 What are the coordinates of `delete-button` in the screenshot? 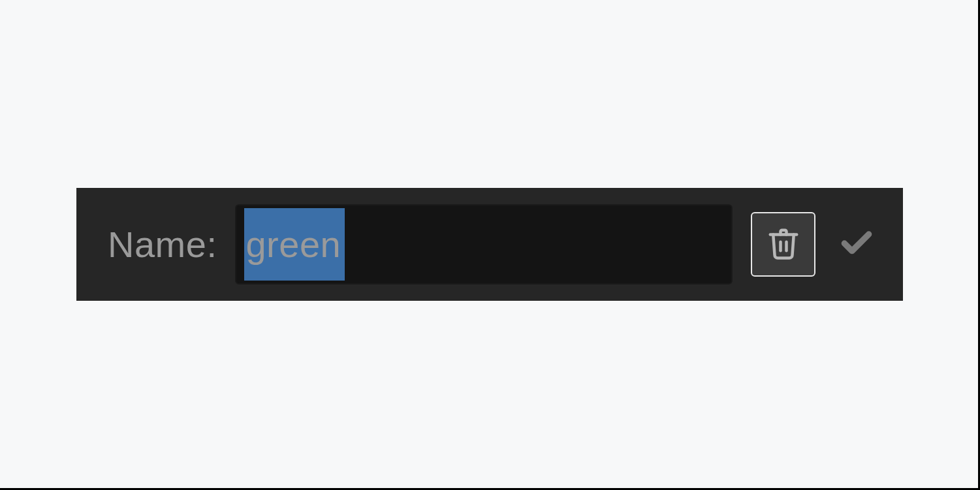 It's located at (783, 244).